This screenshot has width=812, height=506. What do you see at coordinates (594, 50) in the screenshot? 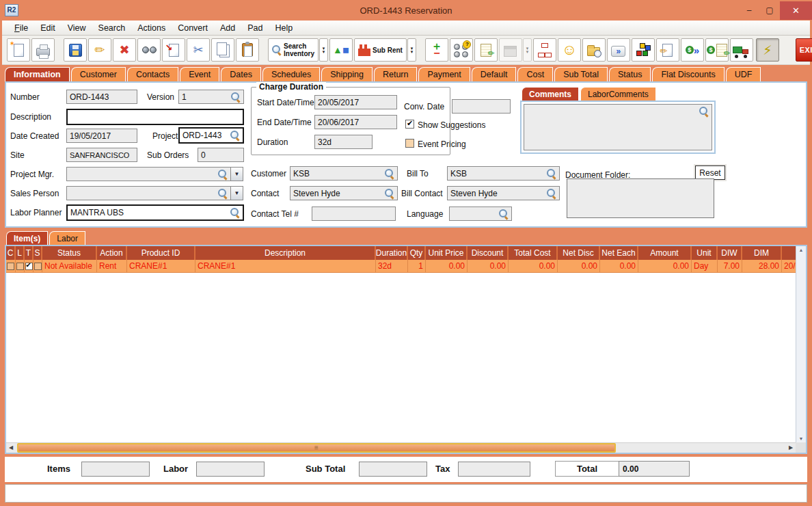
I see `folder-history-button` at bounding box center [594, 50].